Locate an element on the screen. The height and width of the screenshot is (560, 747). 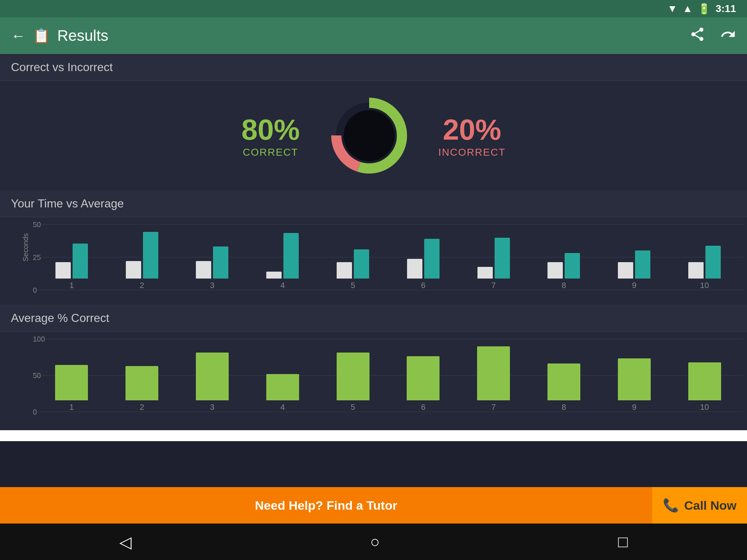
incorrect-label: INCORRECT is located at coordinates (472, 152).